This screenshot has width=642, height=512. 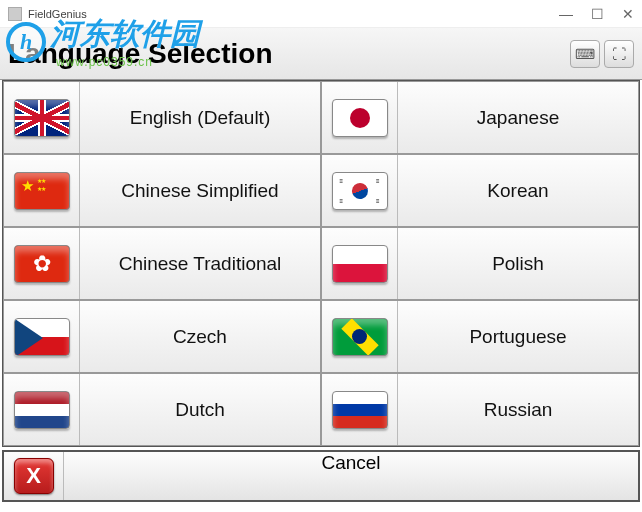 What do you see at coordinates (585, 54) in the screenshot?
I see `keyboard-button: ⌨` at bounding box center [585, 54].